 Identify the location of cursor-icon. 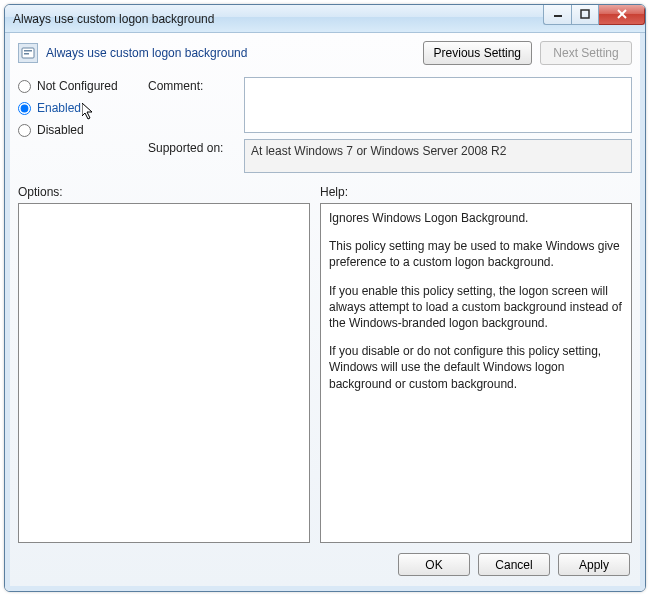
(89, 112).